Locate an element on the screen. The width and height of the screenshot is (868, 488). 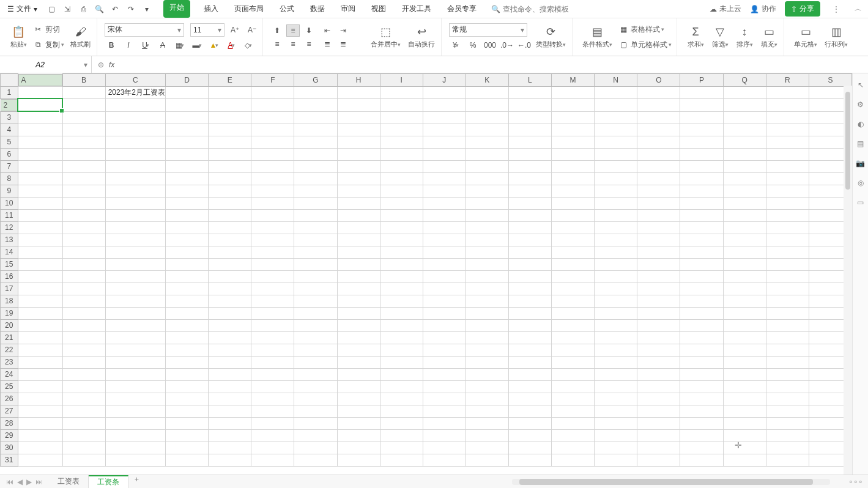
decimal-increase-icon: .0→ is located at coordinates (507, 45).